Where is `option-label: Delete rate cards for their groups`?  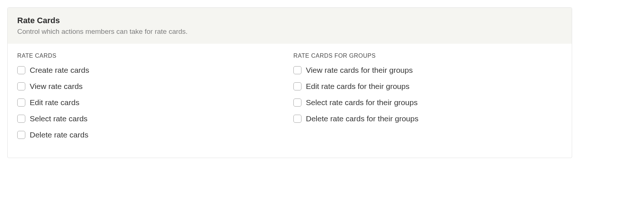
option-label: Delete rate cards for their groups is located at coordinates (362, 119).